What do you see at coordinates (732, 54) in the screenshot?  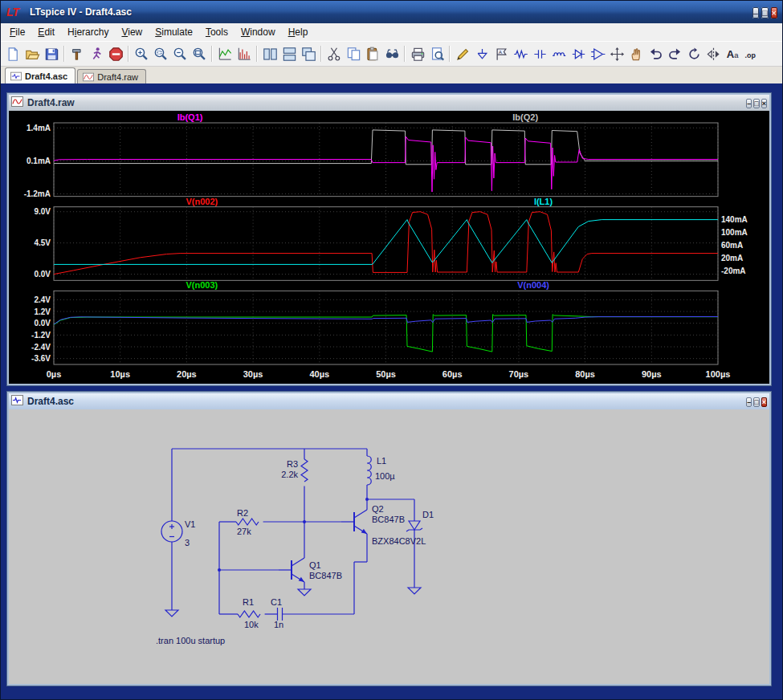 I see `text-icon: Aa` at bounding box center [732, 54].